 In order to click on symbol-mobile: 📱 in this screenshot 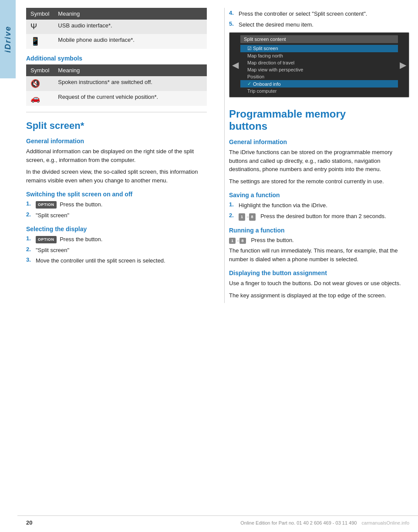, I will do `click(40, 41)`.